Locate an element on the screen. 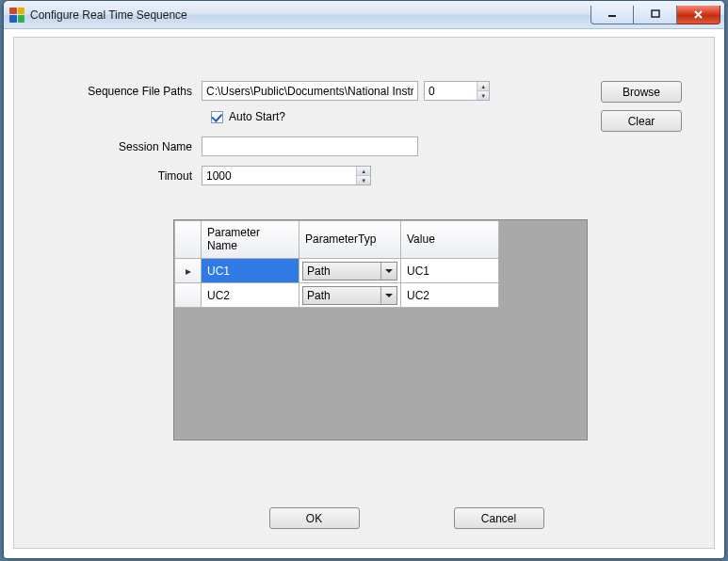  sequence-index-stepper: ▲▼ is located at coordinates (457, 90).